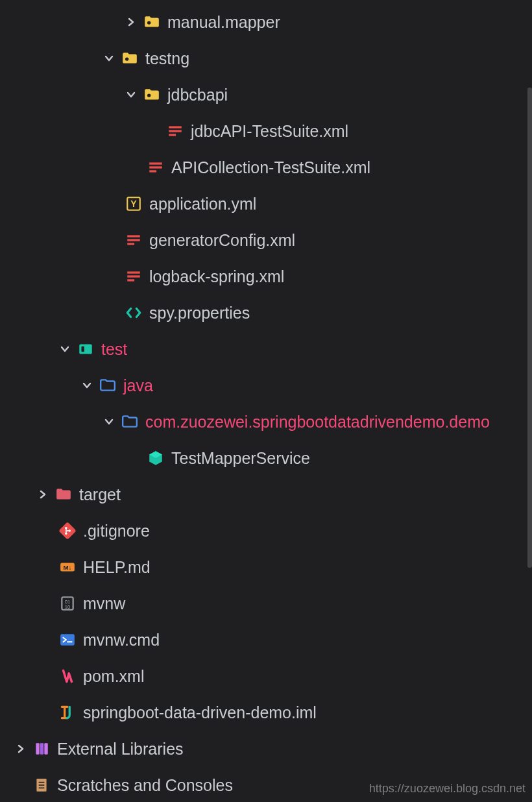 The width and height of the screenshot is (532, 802). Describe the element at coordinates (266, 567) in the screenshot. I see `tree-item-help-md: M↓ HELP.md` at that location.